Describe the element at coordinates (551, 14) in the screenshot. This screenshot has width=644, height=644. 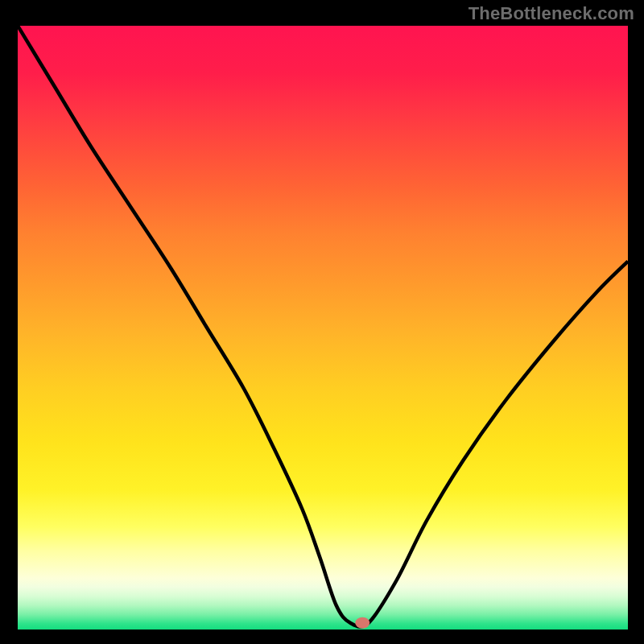
I see `watermark-text: TheBottleneck.com` at that location.